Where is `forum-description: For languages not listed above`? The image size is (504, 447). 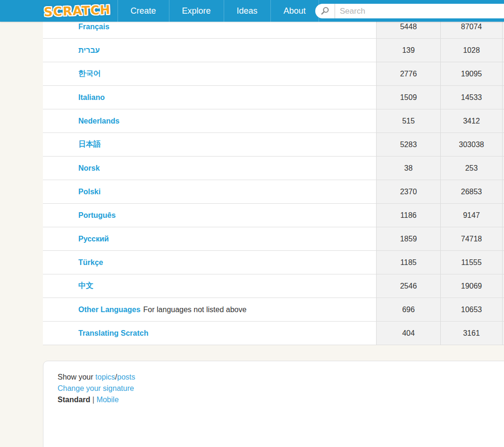
forum-description: For languages not listed above is located at coordinates (195, 310).